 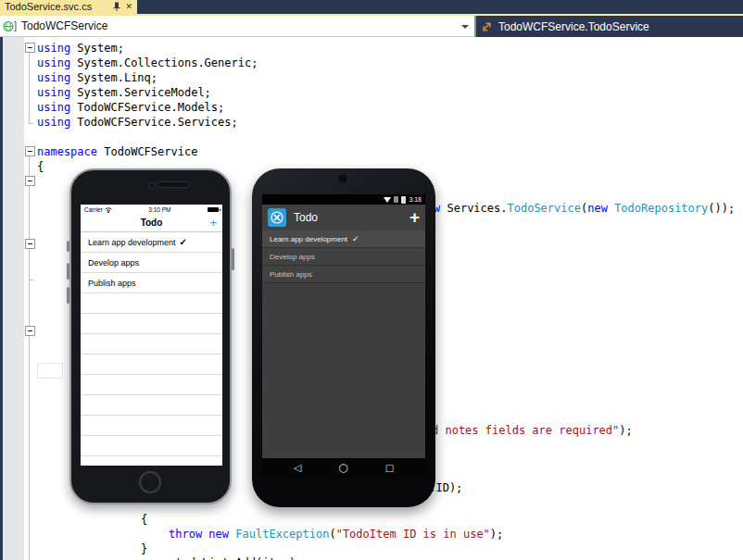 I want to click on member-dropdown-label: TodoWCFService.TodoService, so click(x=574, y=27).